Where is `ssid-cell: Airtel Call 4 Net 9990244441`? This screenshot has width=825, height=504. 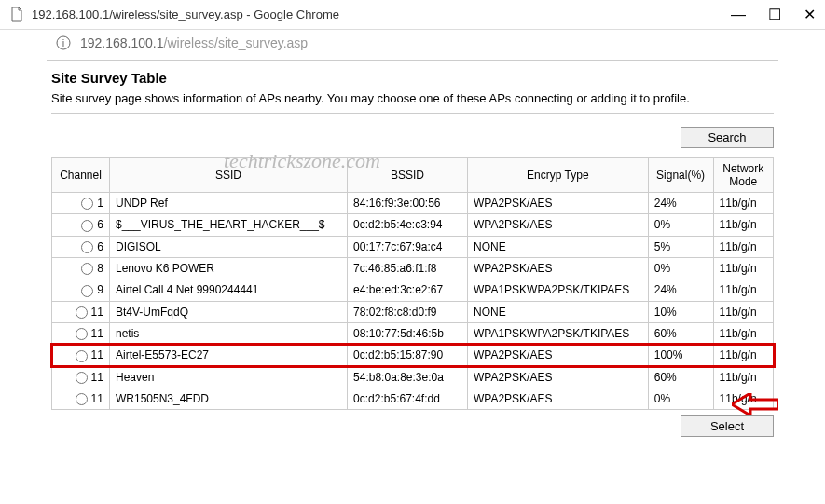
ssid-cell: Airtel Call 4 Net 9990244441 is located at coordinates (227, 291).